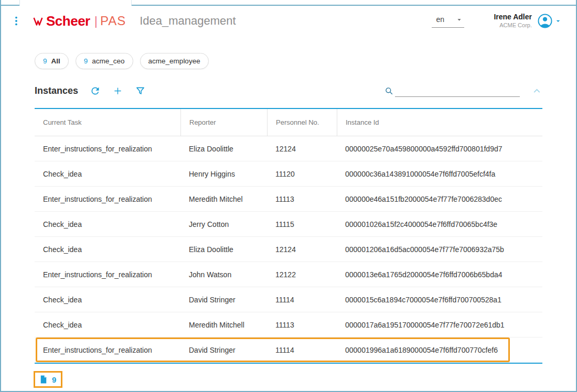 The width and height of the screenshot is (577, 392). What do you see at coordinates (95, 91) in the screenshot?
I see `refresh-icon` at bounding box center [95, 91].